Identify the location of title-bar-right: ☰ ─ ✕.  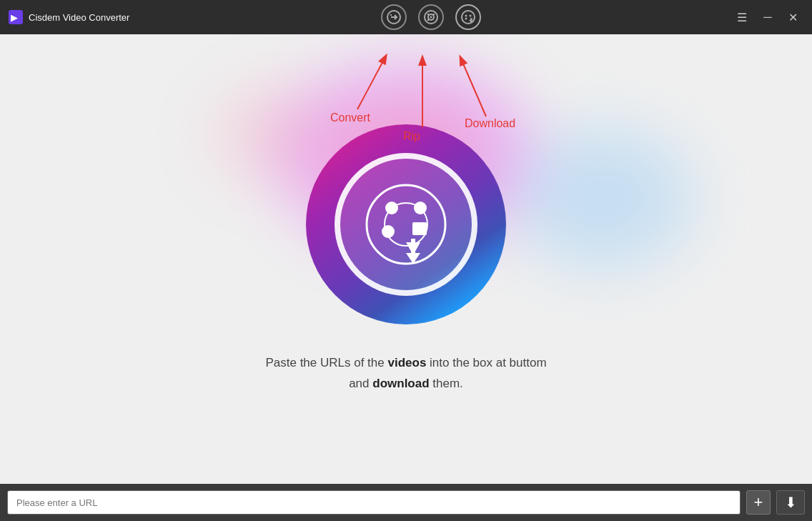
(768, 17).